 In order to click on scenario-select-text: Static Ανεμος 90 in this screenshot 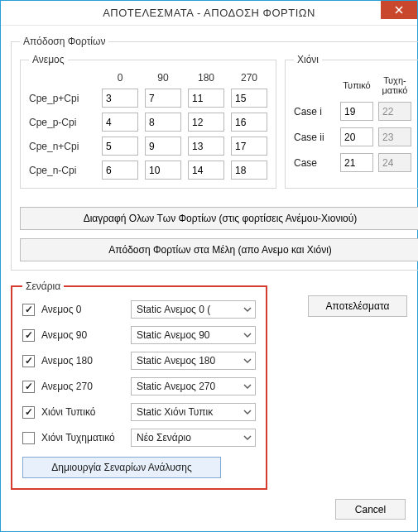, I will do `click(189, 335)`.